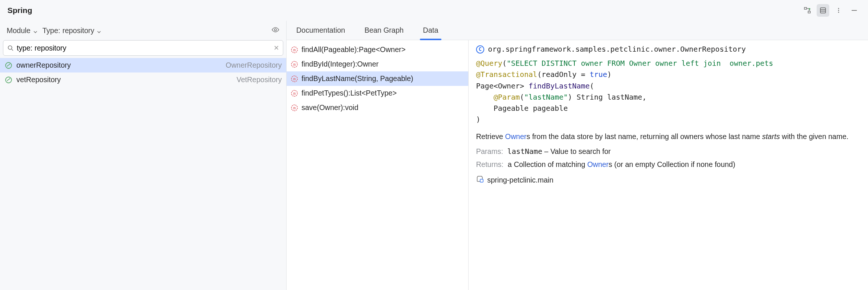 This screenshot has height=290, width=868. What do you see at coordinates (668, 49) in the screenshot?
I see `fqn-row: C org.springframework.samples.petclinic.…` at bounding box center [668, 49].